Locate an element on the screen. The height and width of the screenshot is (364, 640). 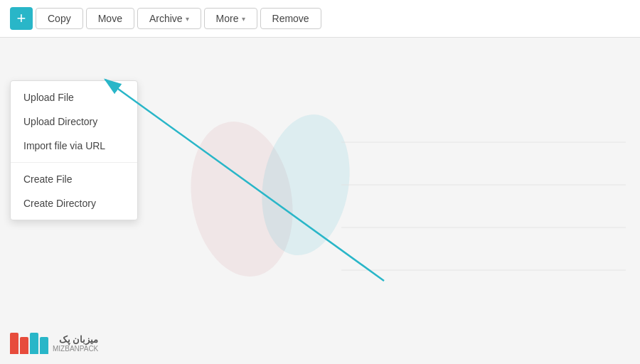
more-chevron-icon: ▾ is located at coordinates (243, 18).